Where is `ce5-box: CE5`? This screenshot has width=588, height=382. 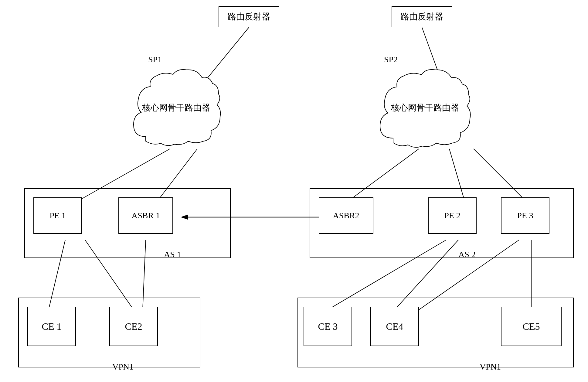 ce5-box: CE5 is located at coordinates (531, 326).